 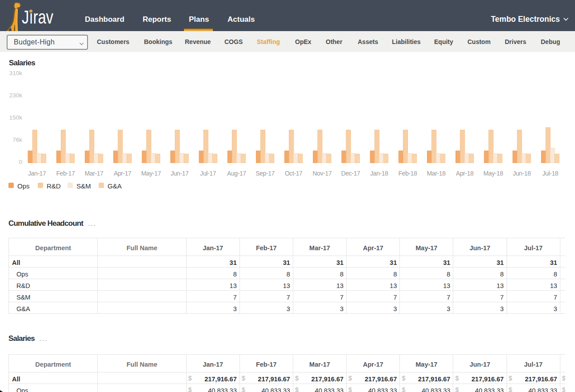 What do you see at coordinates (436, 173) in the screenshot?
I see `svg-text: Mar-18` at bounding box center [436, 173].